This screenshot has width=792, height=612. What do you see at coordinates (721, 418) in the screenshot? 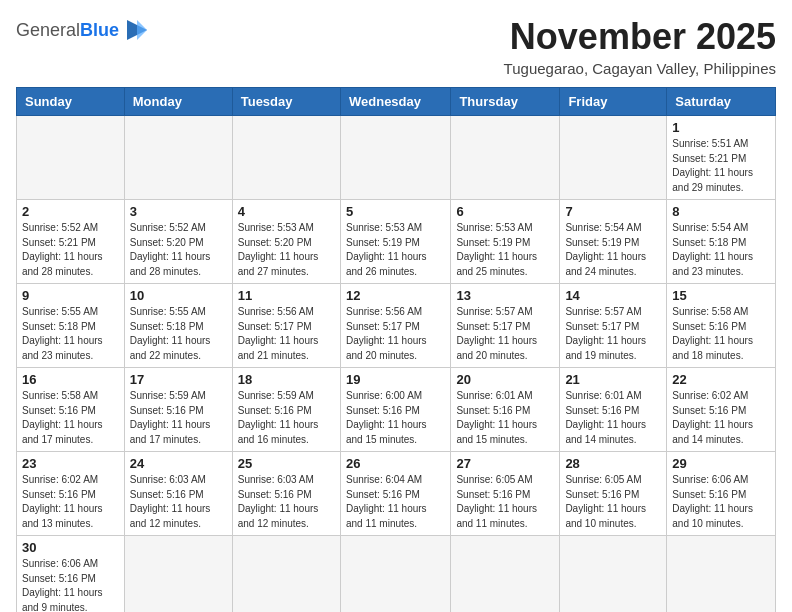
I see `day-info: Sunrise: 6:02 AMSunset: 5:16 PMDaylight:…` at bounding box center [721, 418].